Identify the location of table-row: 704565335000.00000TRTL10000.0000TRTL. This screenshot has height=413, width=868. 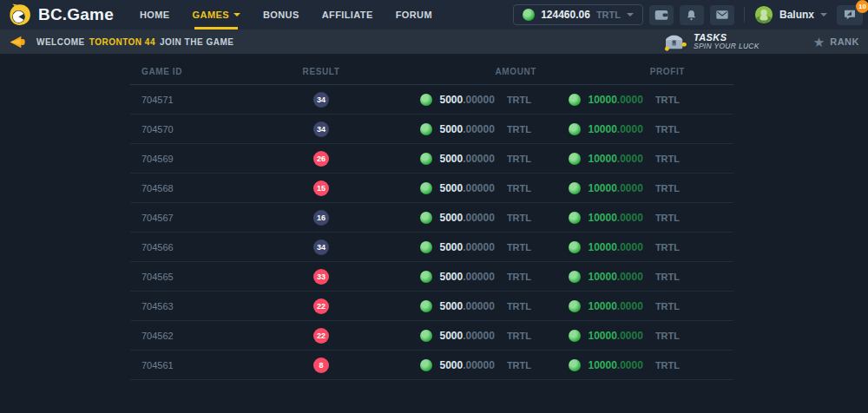
(432, 277).